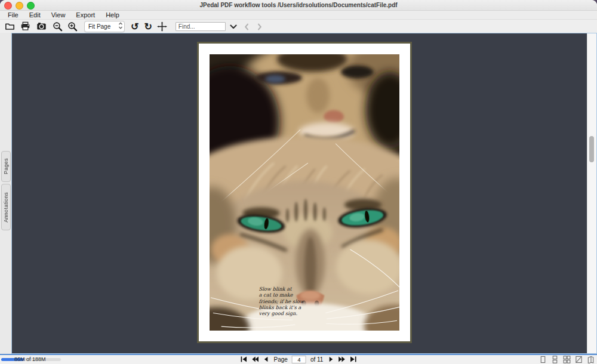 This screenshot has height=364, width=597. I want to click on sidebar-tab-pages: Pages, so click(6, 166).